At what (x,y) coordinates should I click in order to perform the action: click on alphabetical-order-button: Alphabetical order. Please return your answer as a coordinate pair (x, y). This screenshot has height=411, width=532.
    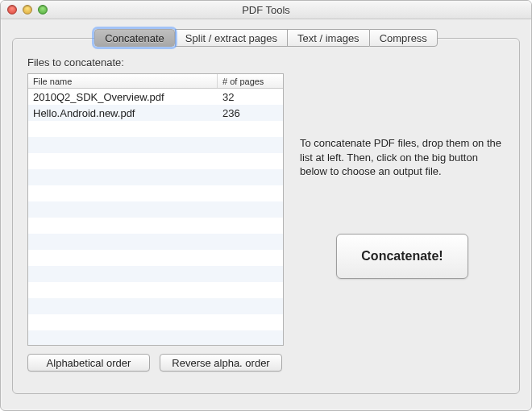
    Looking at the image, I should click on (89, 363).